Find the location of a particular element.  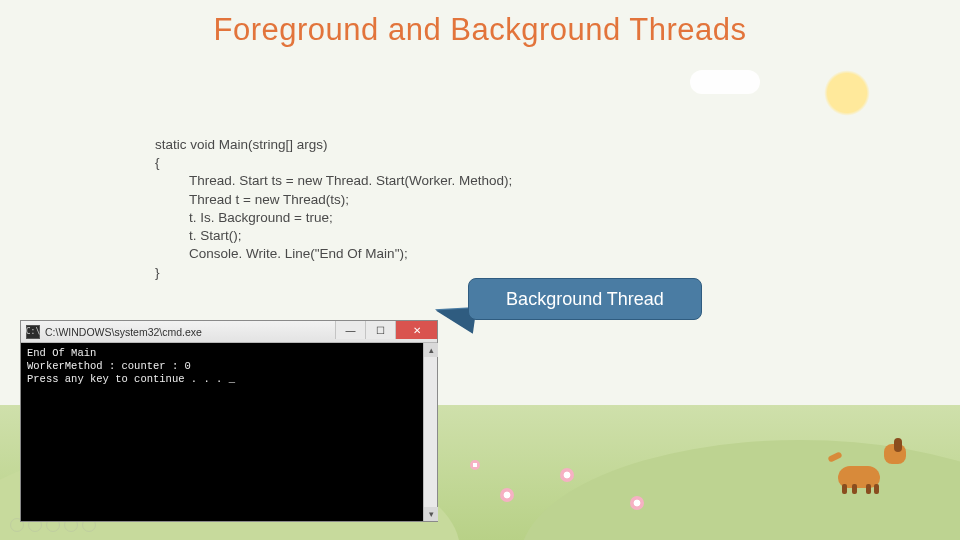

callout-box: Background Thread is located at coordinates (585, 299).